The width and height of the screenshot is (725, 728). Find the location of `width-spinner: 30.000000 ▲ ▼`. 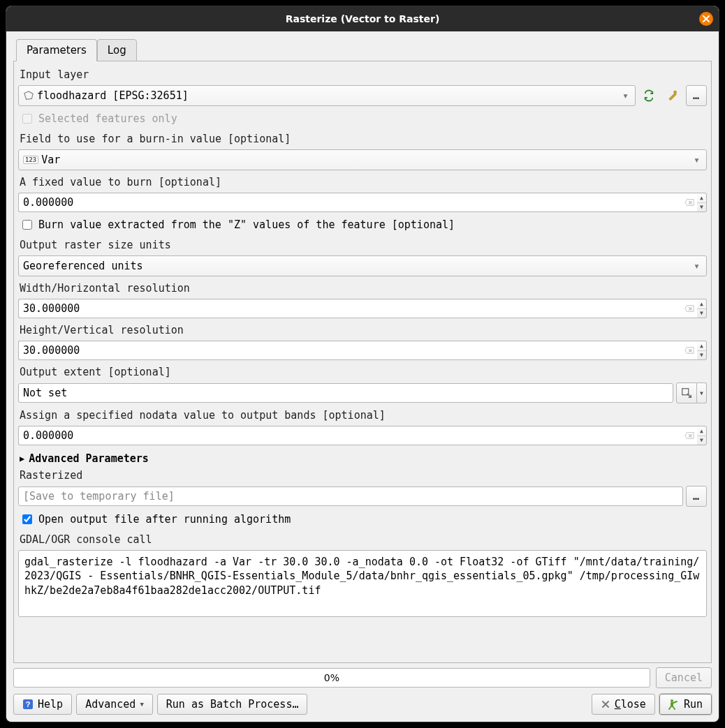

width-spinner: 30.000000 ▲ ▼ is located at coordinates (362, 309).